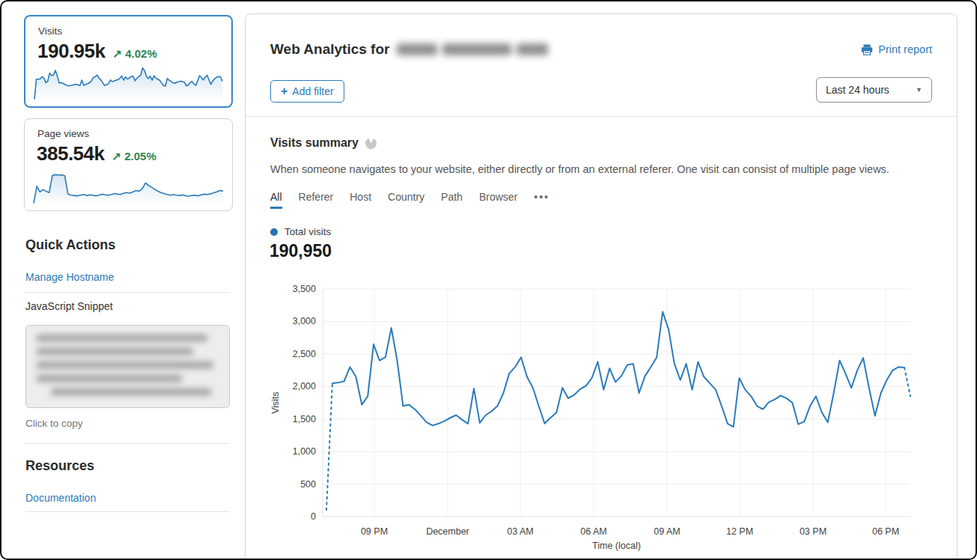 Image resolution: width=977 pixels, height=560 pixels. I want to click on svg-text: Visits, so click(276, 403).